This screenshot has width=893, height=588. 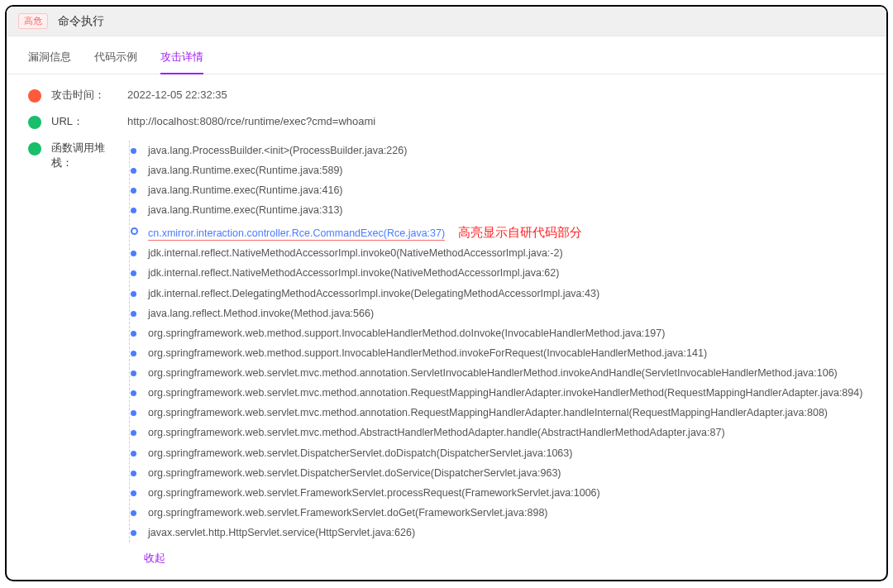 I want to click on stack-item: cn.xmirror.interaction.controller.Rce.Co…, so click(x=499, y=232).